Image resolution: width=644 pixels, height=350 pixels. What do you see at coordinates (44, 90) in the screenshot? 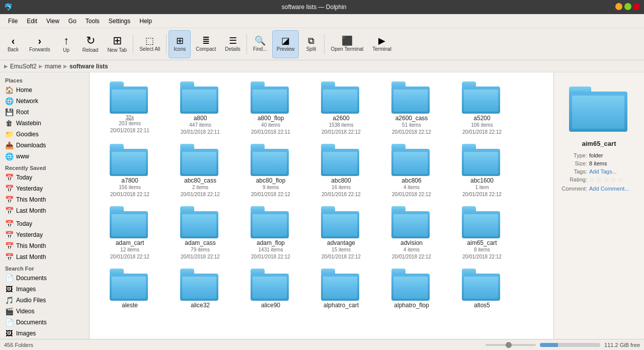
I see `sidebar-item-home: 🏠 Home` at bounding box center [44, 90].